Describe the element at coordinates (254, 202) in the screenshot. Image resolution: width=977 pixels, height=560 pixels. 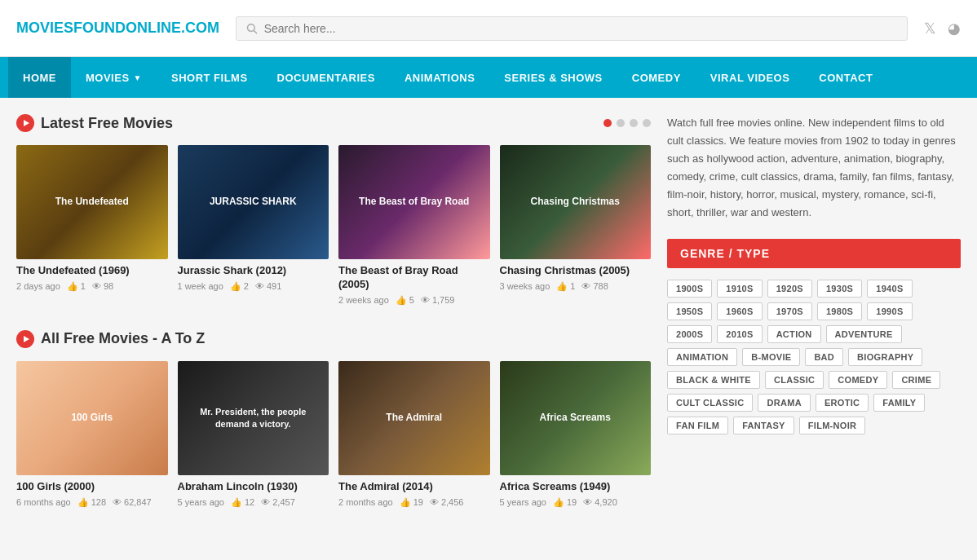
I see `movie-thumb: JURASSIC SHARK` at that location.